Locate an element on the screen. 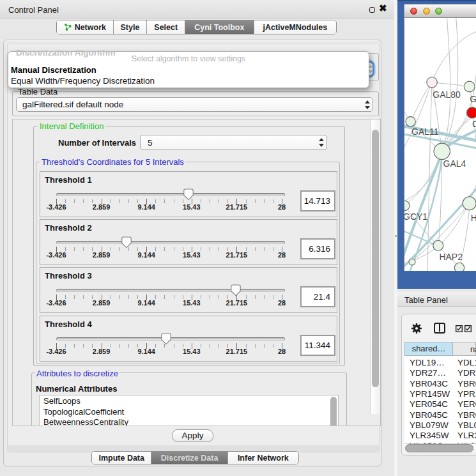 Image resolution: width=476 pixels, height=476 pixels. svg-text: H is located at coordinates (473, 218).